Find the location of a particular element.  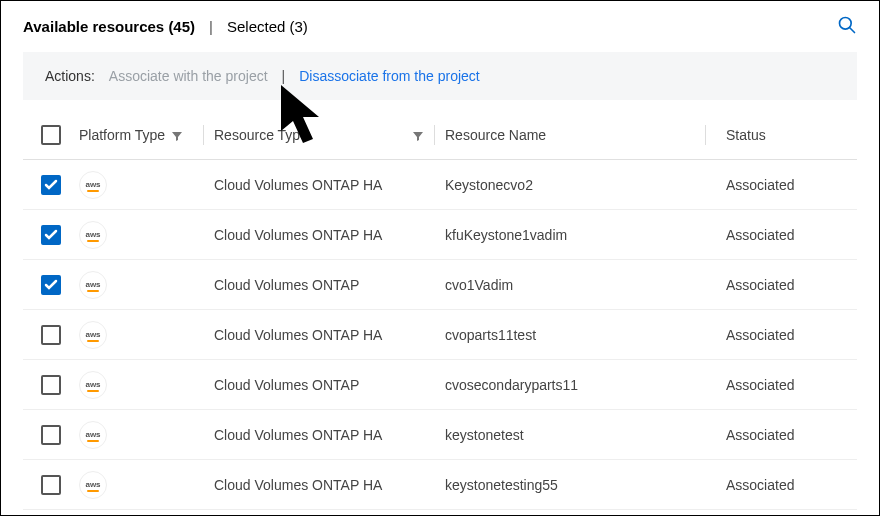

column-status: Status is located at coordinates (746, 135).